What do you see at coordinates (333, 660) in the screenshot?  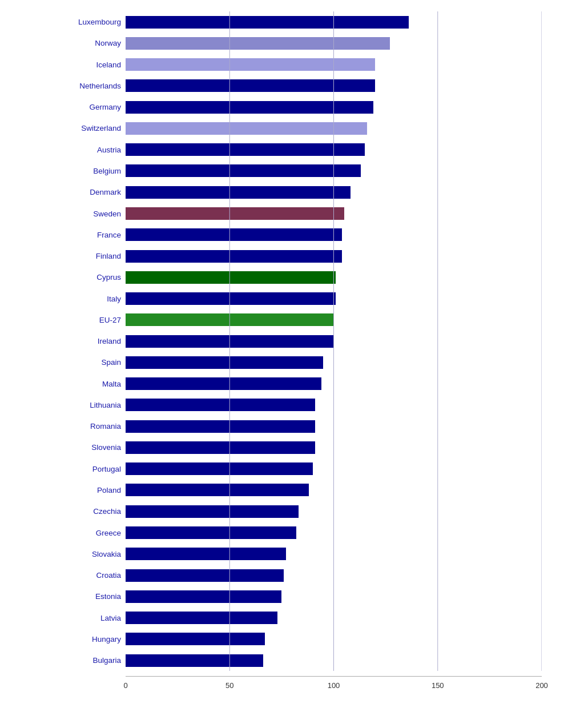 I see `bar-row: Bulgaria` at bounding box center [333, 660].